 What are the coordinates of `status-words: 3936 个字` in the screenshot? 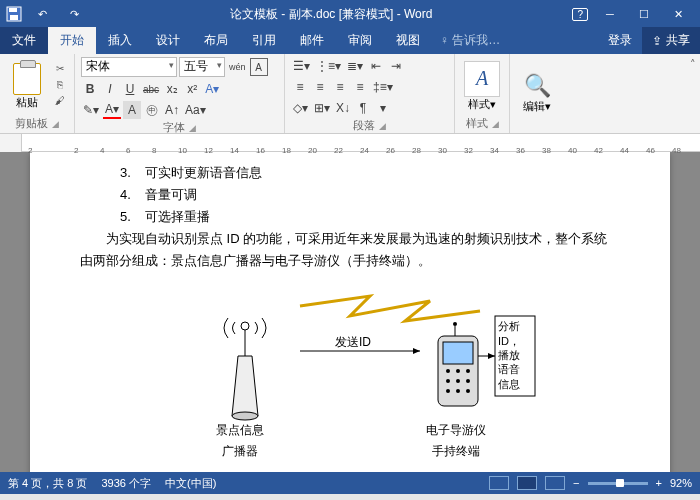 It's located at (126, 484).